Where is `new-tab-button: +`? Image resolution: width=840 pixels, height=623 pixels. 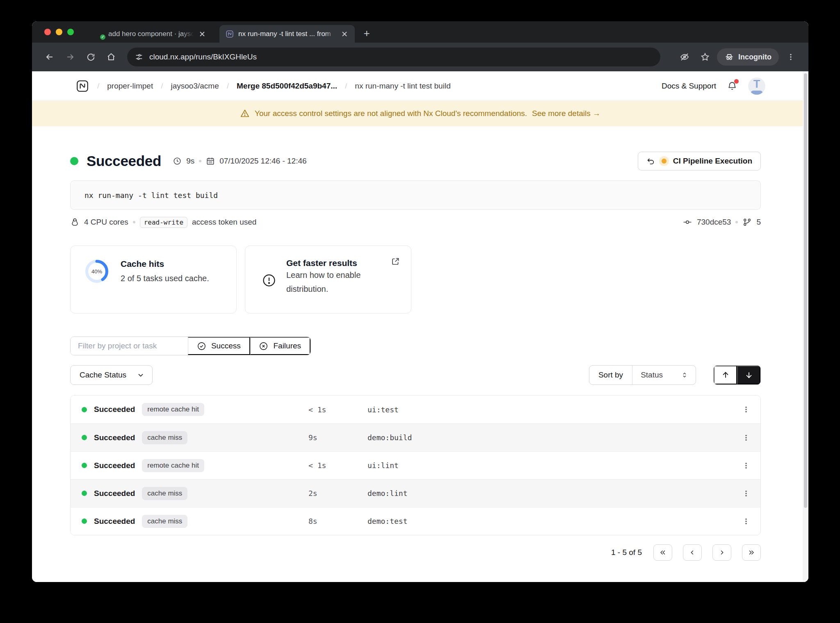 new-tab-button: + is located at coordinates (367, 34).